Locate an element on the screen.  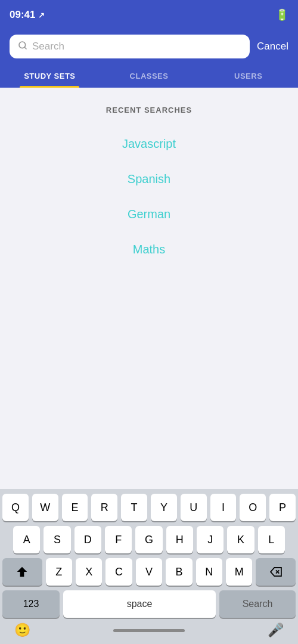
keyboard-row-3: Z X C V B N M is located at coordinates (149, 572).